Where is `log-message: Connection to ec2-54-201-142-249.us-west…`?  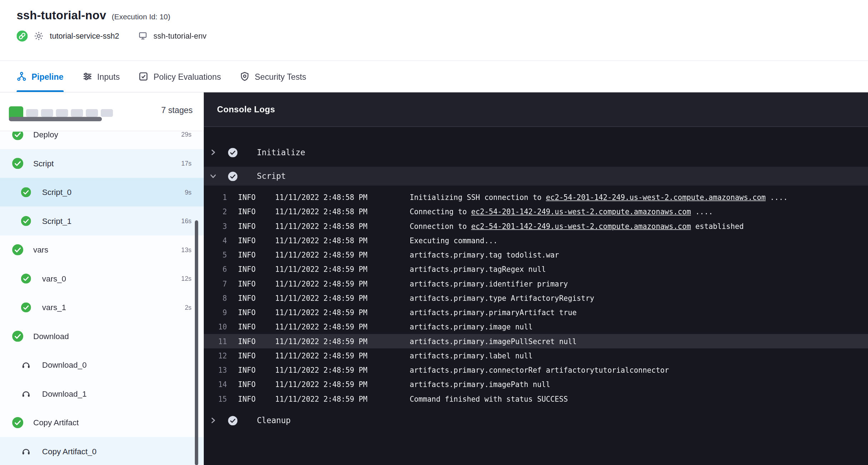 log-message: Connection to ec2-54-201-142-249.us-west… is located at coordinates (639, 226).